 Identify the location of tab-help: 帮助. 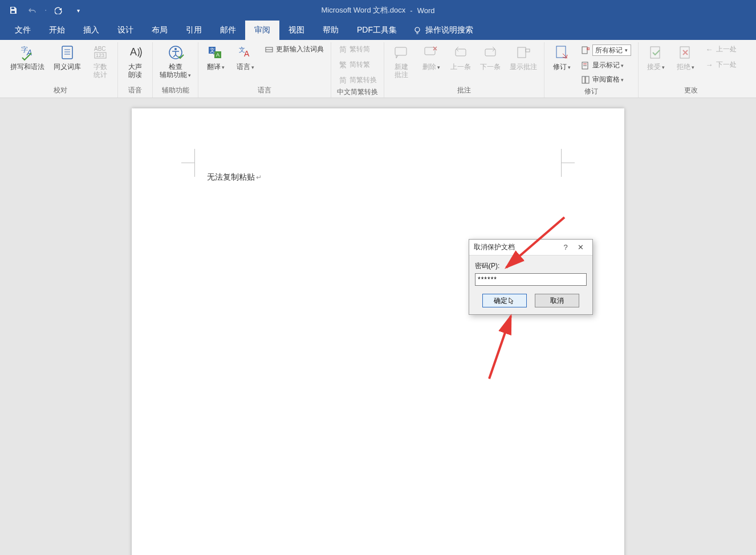
(331, 30).